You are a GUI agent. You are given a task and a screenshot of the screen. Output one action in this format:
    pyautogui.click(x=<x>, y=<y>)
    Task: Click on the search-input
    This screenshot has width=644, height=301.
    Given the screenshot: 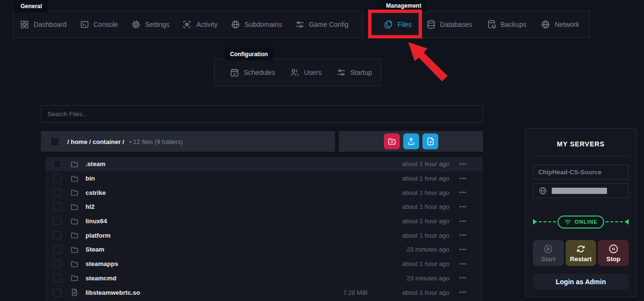 What is the action you would take?
    pyautogui.click(x=262, y=114)
    